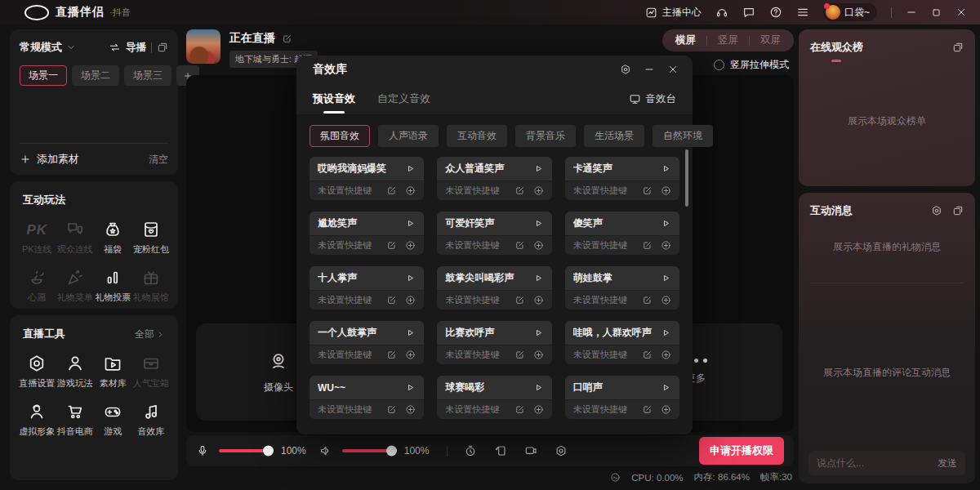 This screenshot has width=980, height=490. I want to click on modal-close-icon, so click(673, 69).